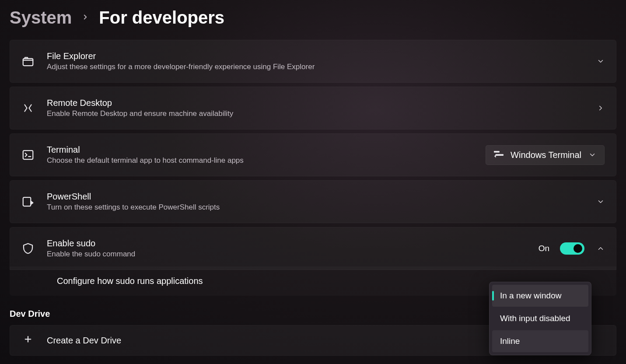 The height and width of the screenshot is (364, 626). What do you see at coordinates (28, 248) in the screenshot?
I see `shield-icon` at bounding box center [28, 248].